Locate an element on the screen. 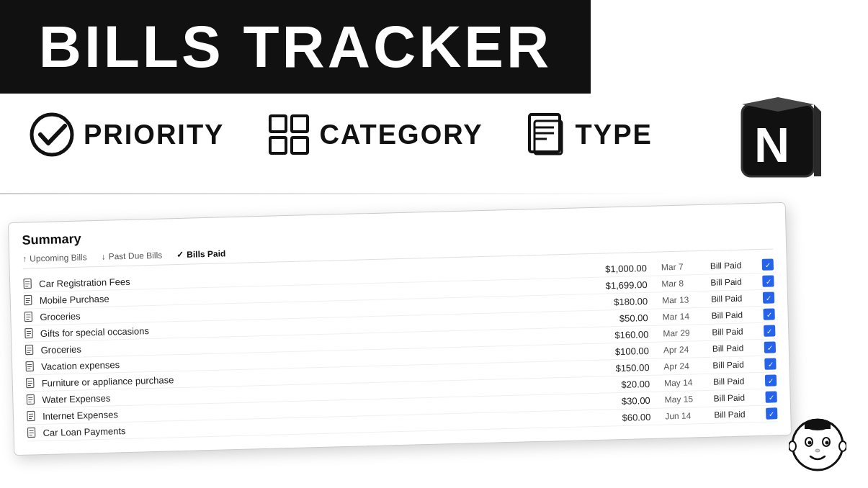  type-label: TYPE is located at coordinates (614, 135).